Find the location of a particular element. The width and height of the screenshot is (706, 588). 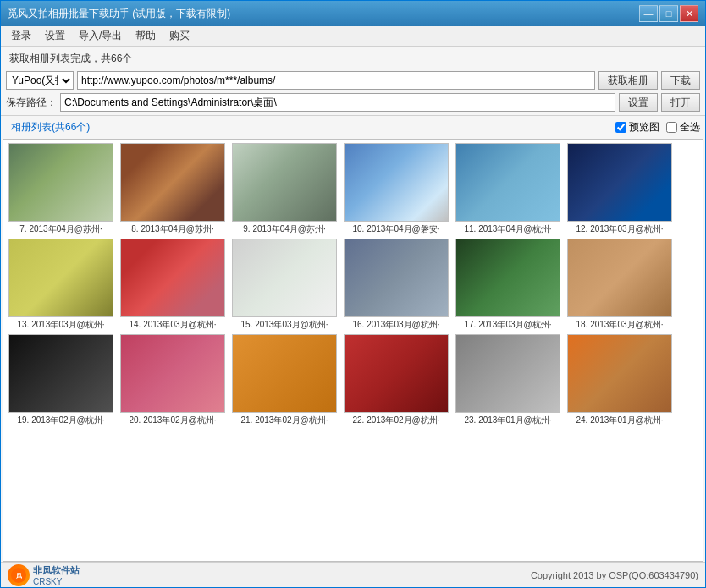

bottom-logo: 凤 非凤软件站 CRSKY is located at coordinates (44, 575).